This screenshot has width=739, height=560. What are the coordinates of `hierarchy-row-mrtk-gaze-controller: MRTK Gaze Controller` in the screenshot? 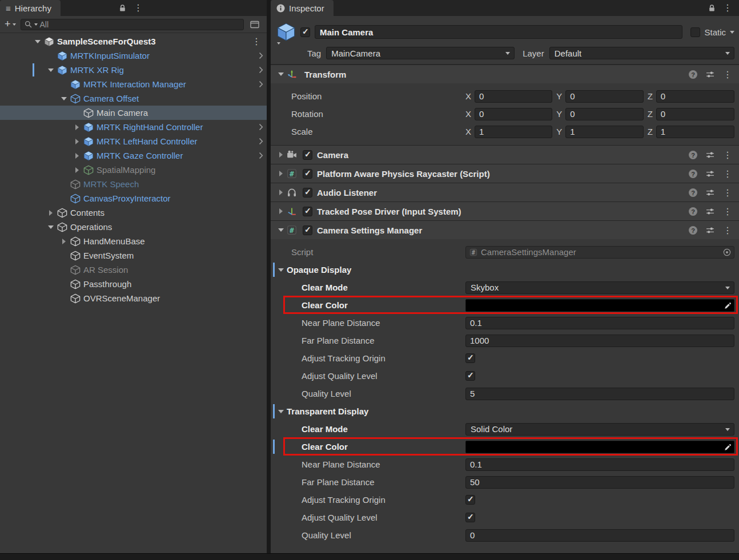 It's located at (134, 155).